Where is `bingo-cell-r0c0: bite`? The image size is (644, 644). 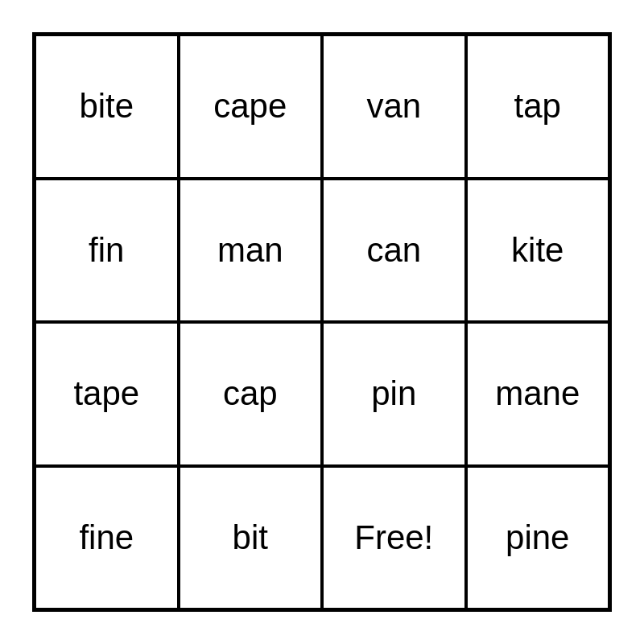
bingo-cell-r0c0: bite is located at coordinates (106, 106).